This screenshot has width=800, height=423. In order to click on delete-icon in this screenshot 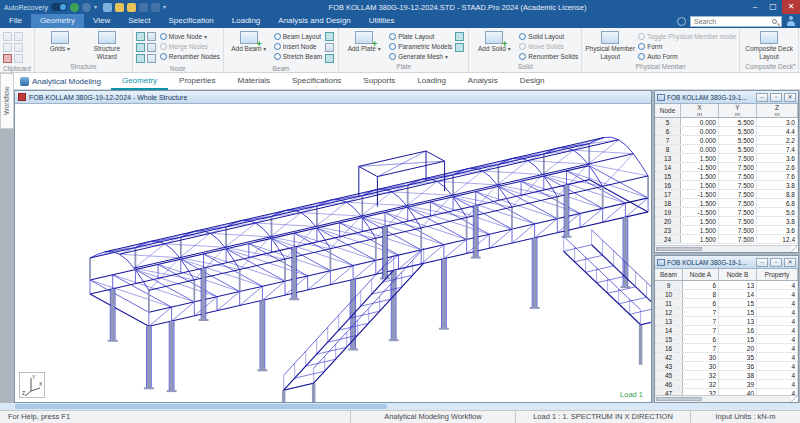, I will do `click(8, 58)`.